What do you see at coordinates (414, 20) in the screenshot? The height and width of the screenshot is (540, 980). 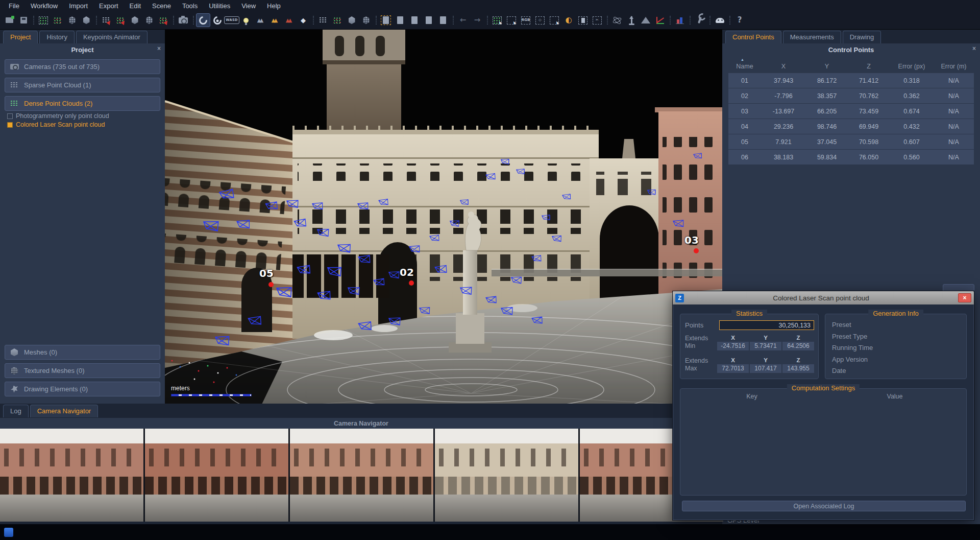 I see `document-run-button` at bounding box center [414, 20].